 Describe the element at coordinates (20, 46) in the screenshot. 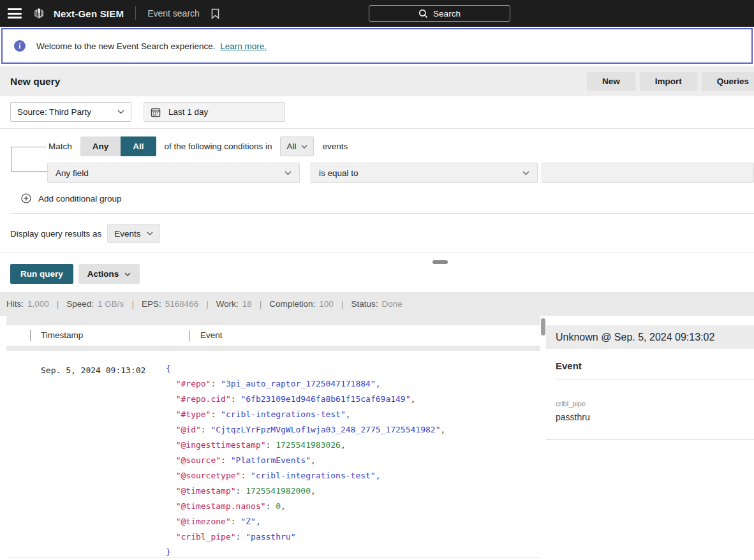

I see `info-icon: i` at that location.